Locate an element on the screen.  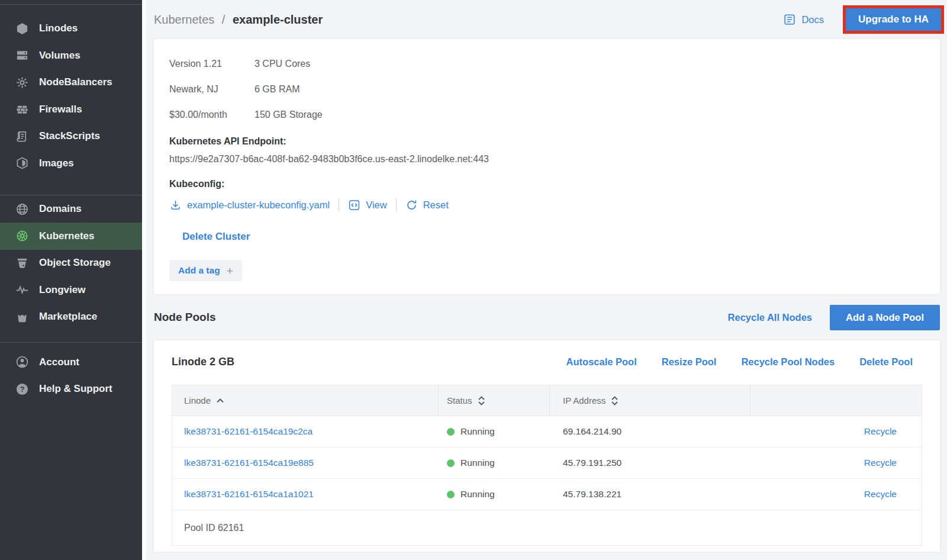
cluster-cpu: 3 CPU Cores is located at coordinates (282, 64).